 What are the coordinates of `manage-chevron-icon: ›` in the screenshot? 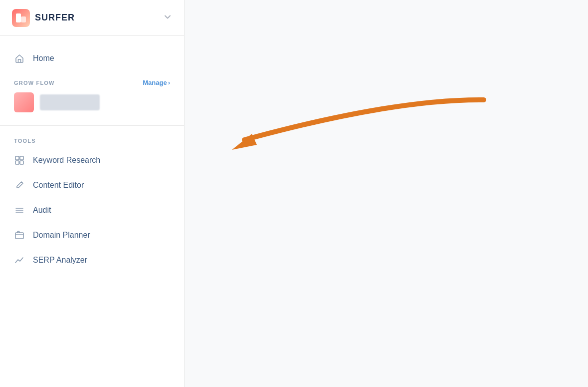 It's located at (169, 83).